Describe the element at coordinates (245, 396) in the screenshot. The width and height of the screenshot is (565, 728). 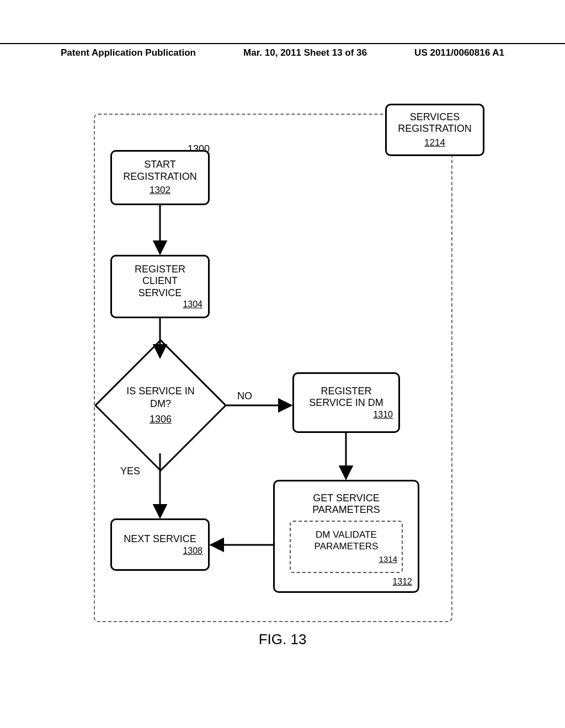
I see `edge-label-no: NO` at that location.